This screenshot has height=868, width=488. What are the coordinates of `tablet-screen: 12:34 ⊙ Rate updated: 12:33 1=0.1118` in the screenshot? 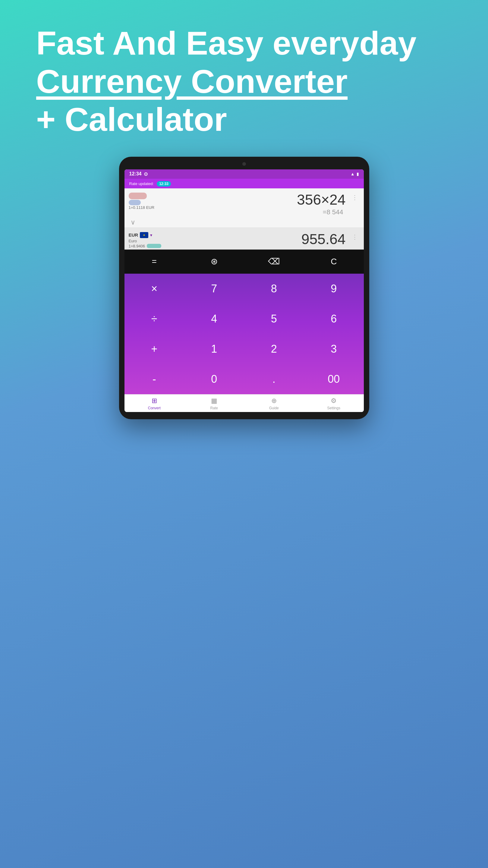 It's located at (244, 291).